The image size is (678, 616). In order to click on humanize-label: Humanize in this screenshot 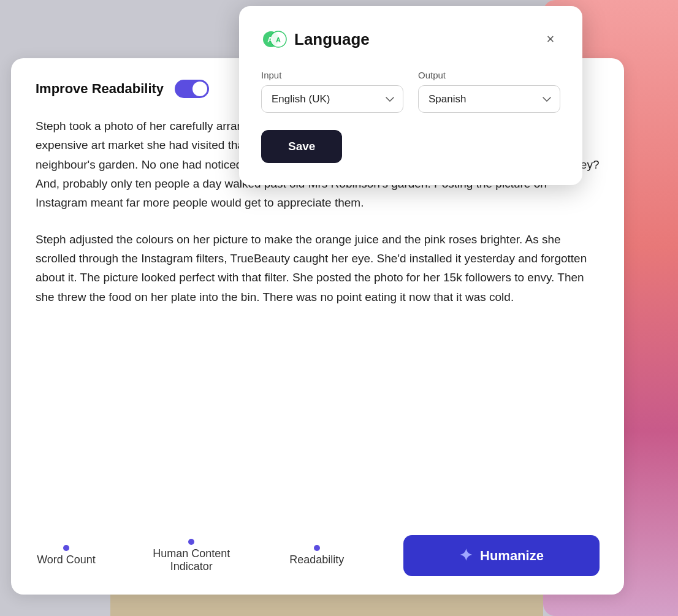, I will do `click(512, 556)`.